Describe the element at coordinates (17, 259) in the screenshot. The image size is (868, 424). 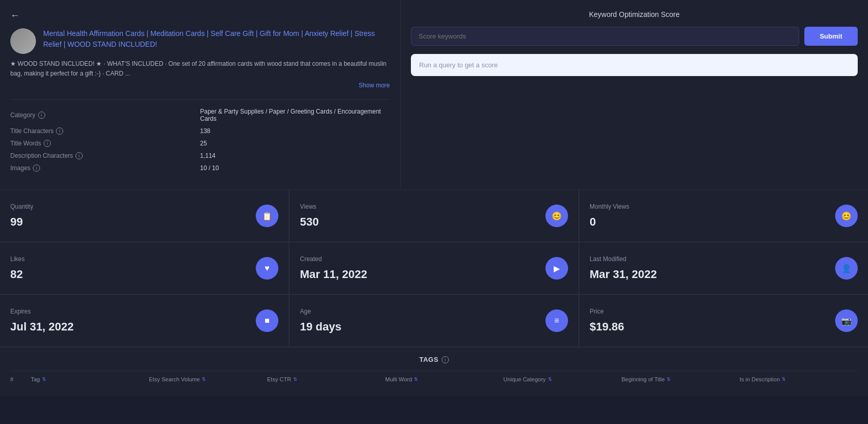
I see `stat-label: Likes` at that location.